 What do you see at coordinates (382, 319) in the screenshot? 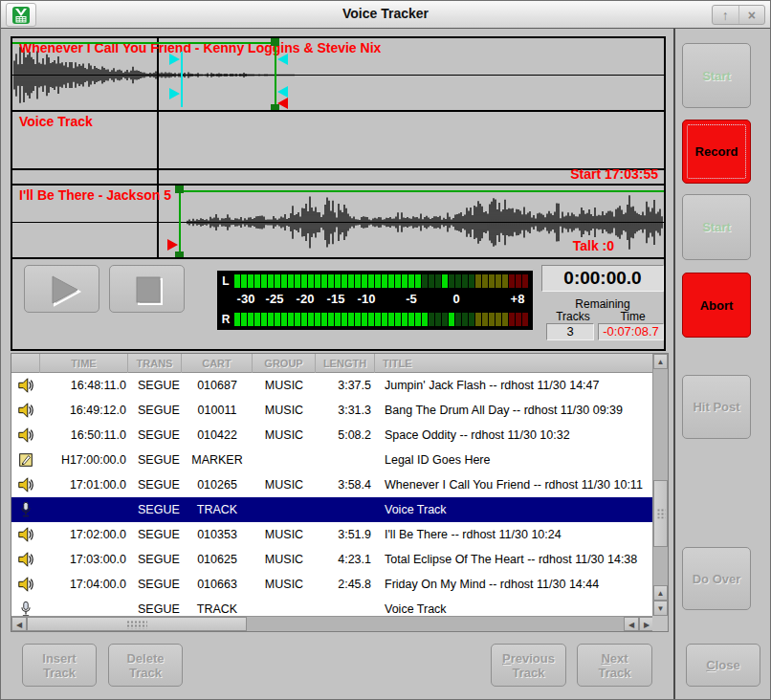
I see `vu-right-segments` at bounding box center [382, 319].